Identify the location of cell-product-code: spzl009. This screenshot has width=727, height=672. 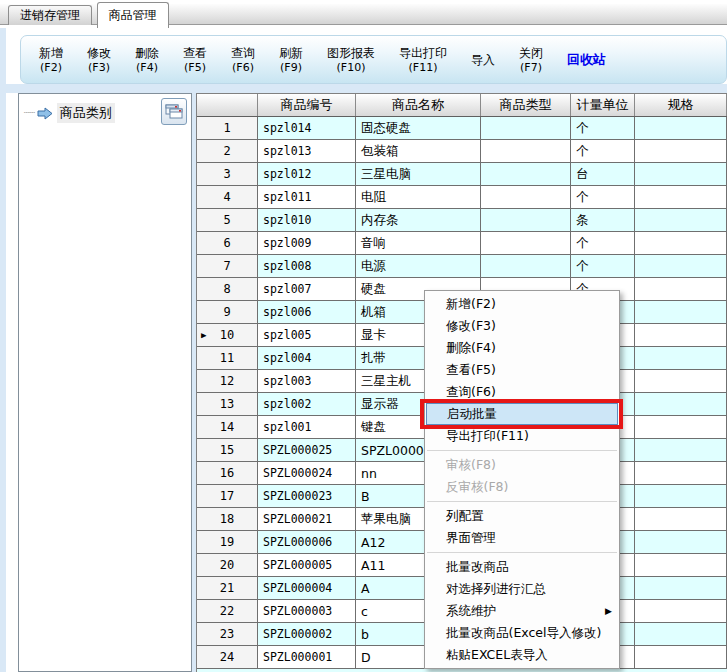
(307, 243).